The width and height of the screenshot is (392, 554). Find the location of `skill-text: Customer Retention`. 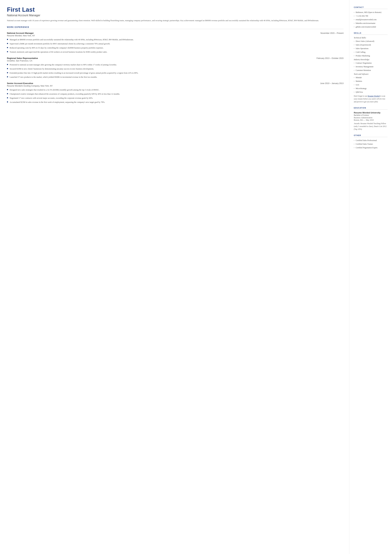

skill-text: Customer Retention is located at coordinates (363, 70).